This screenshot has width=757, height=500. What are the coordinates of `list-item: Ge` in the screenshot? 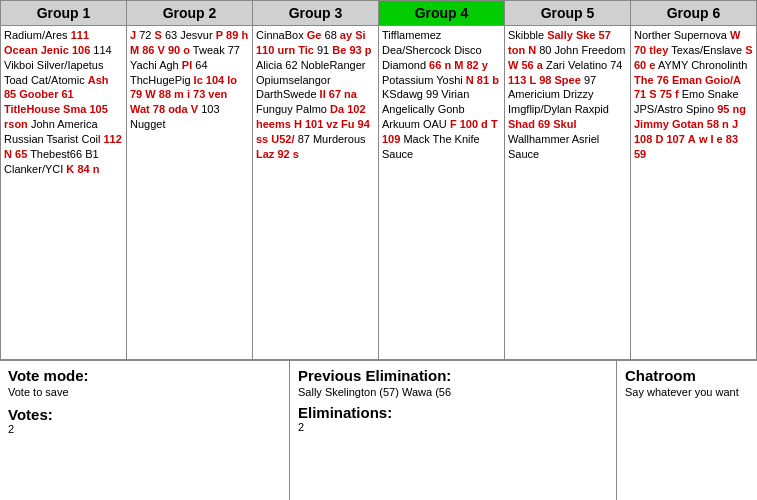 It's located at (314, 35).